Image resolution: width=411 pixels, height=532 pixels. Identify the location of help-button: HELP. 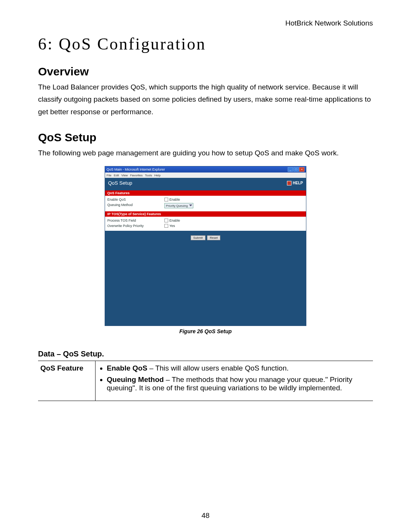
(295, 183).